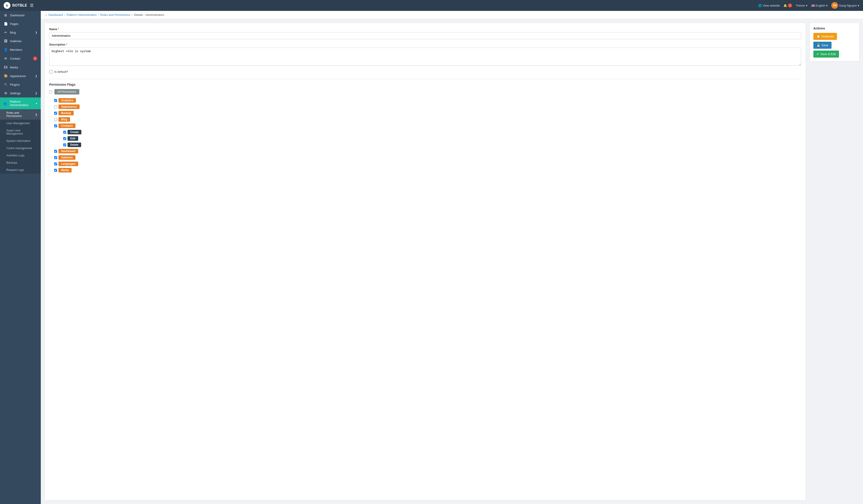 The height and width of the screenshot is (504, 863). What do you see at coordinates (16, 41) in the screenshot?
I see `sidebar-label-galleries: Galleries` at bounding box center [16, 41].